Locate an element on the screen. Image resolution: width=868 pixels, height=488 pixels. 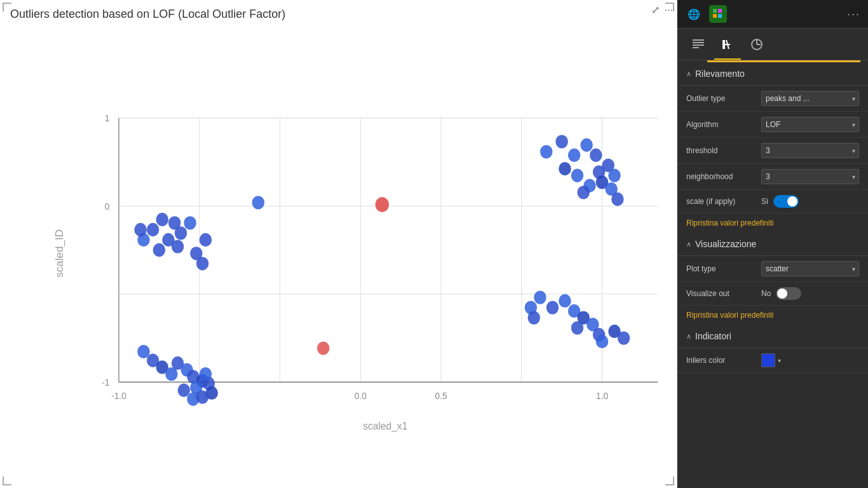
threshold-select: 3 is located at coordinates (810, 151).